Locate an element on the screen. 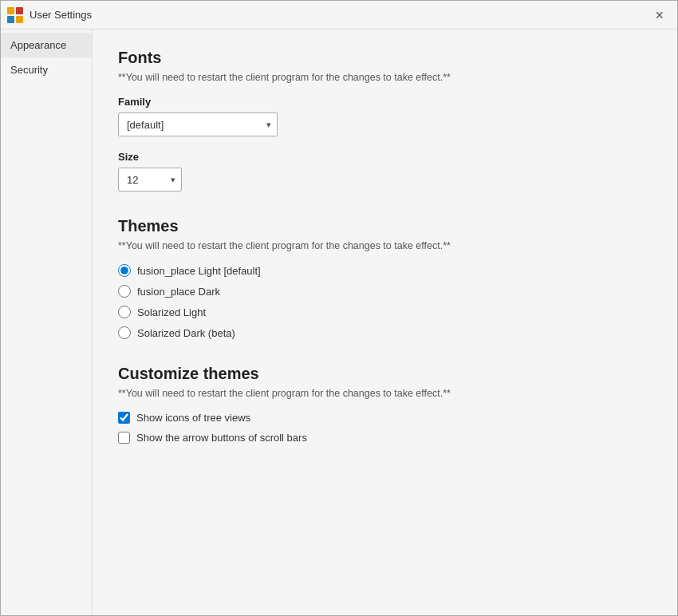 The image size is (678, 616). checkbox-label-show-arrows: Show the arrow buttons of scroll bars is located at coordinates (222, 437).